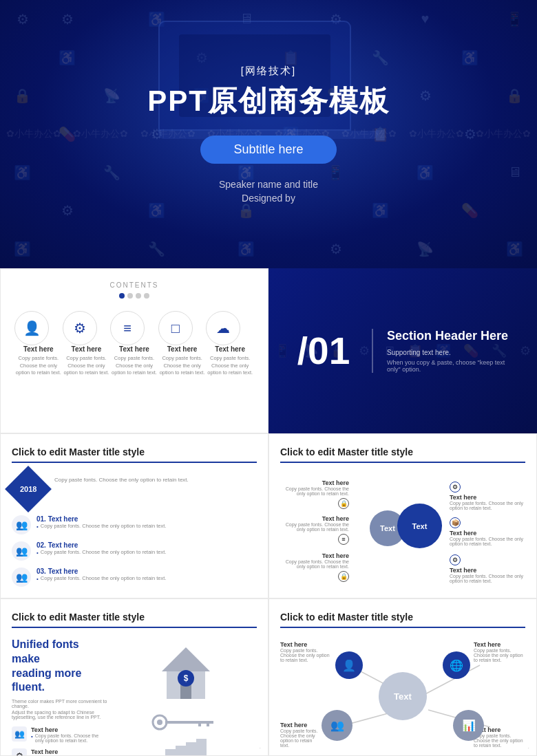 This screenshot has height=756, width=537. I want to click on tl-icon-3: 👥, so click(21, 577).